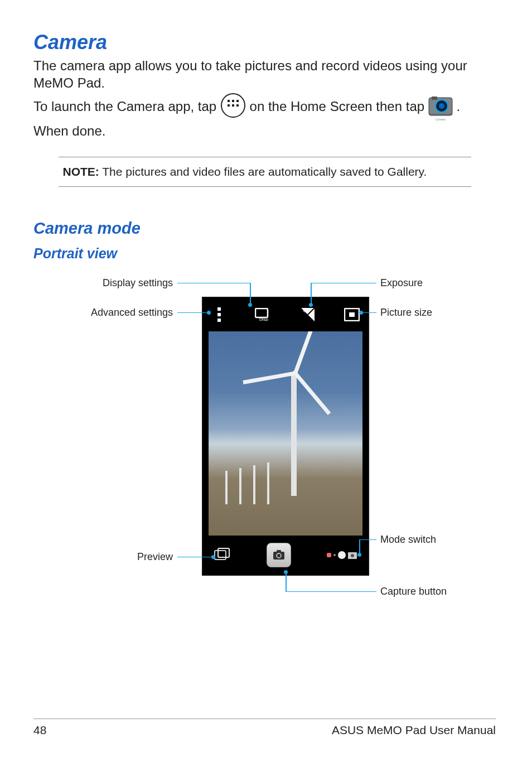 The height and width of the screenshot is (757, 532). Describe the element at coordinates (125, 312) in the screenshot. I see `callout-advanced-settings: Advanced settings` at that location.